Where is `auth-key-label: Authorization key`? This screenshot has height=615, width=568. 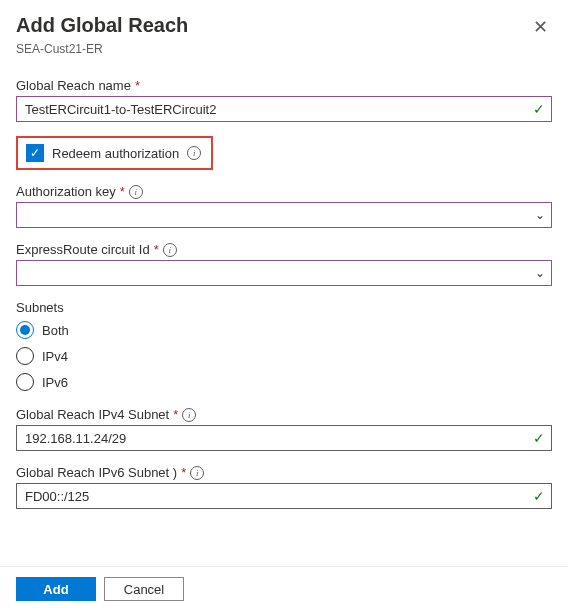 auth-key-label: Authorization key is located at coordinates (66, 192).